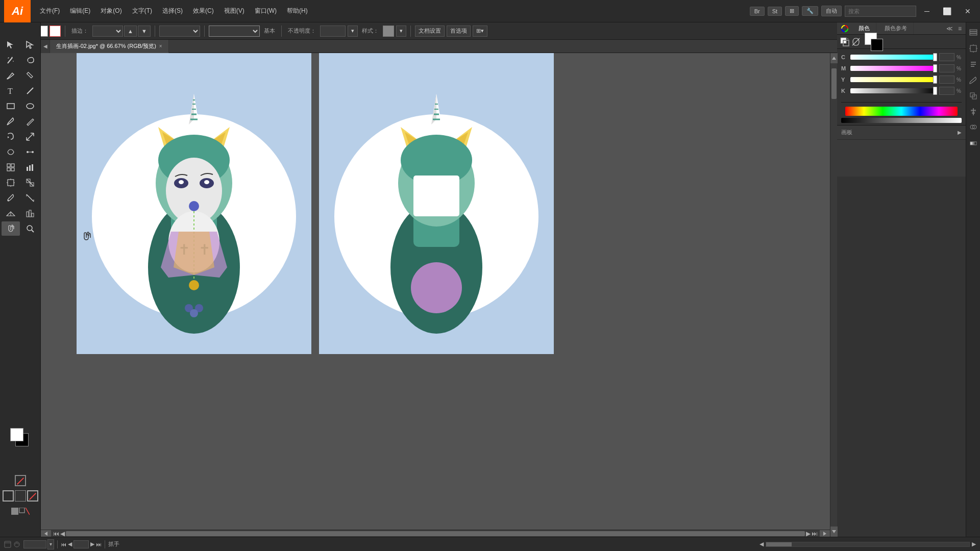 The height and width of the screenshot is (551, 980). Describe the element at coordinates (33, 496) in the screenshot. I see `swatch-none` at that location.